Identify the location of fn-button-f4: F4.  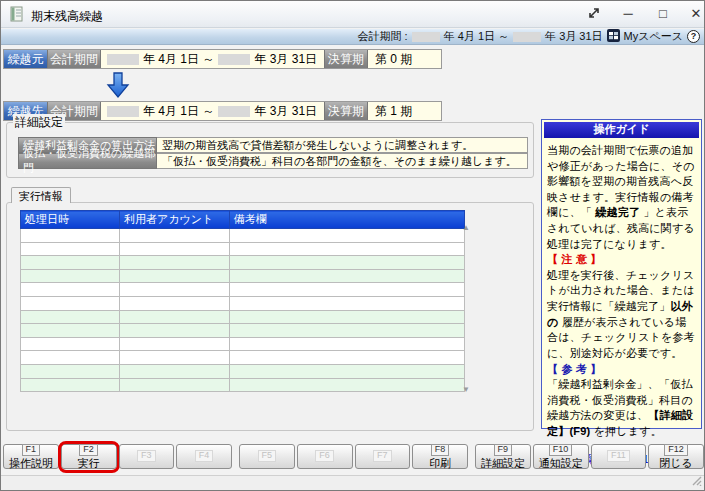
(204, 456).